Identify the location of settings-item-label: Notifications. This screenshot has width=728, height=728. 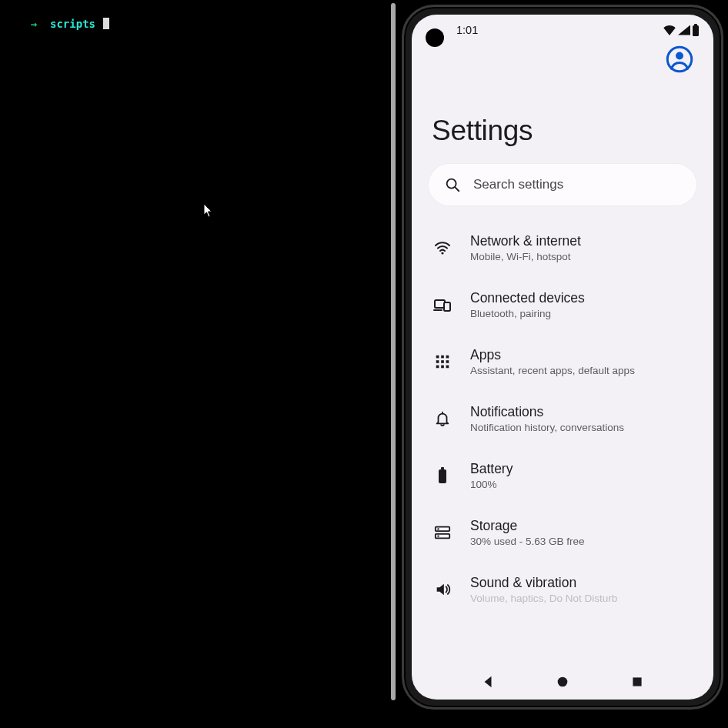
(547, 412).